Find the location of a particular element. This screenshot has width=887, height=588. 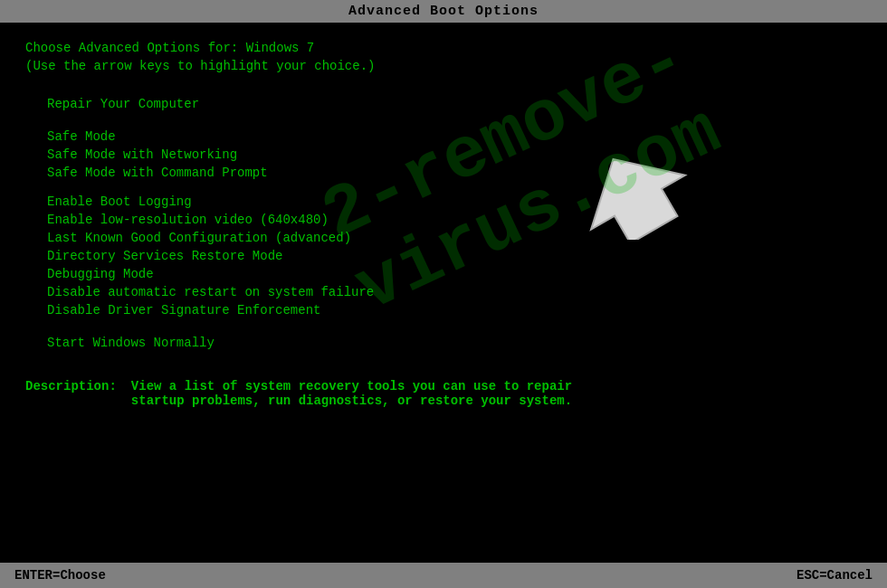

menu-item-safe-mode-command-prompt: Safe Mode with Command Prompt is located at coordinates (454, 173).